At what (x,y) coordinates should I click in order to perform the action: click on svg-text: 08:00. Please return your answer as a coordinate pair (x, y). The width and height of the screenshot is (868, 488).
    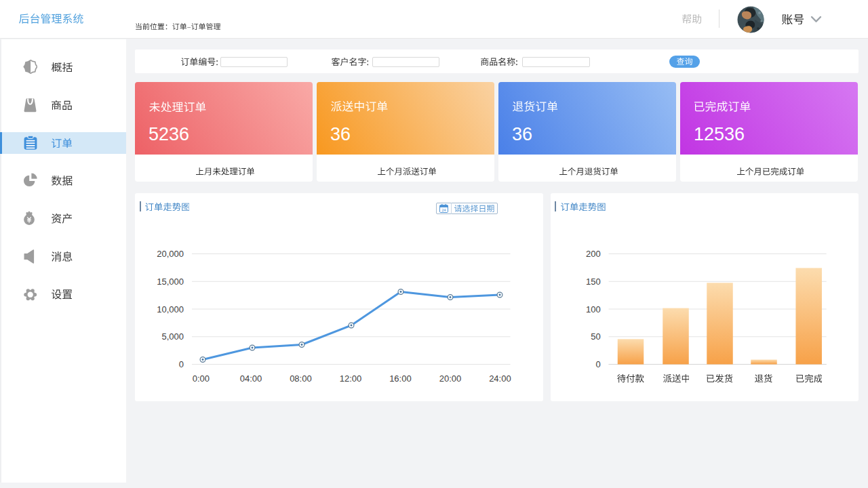
    Looking at the image, I should click on (301, 378).